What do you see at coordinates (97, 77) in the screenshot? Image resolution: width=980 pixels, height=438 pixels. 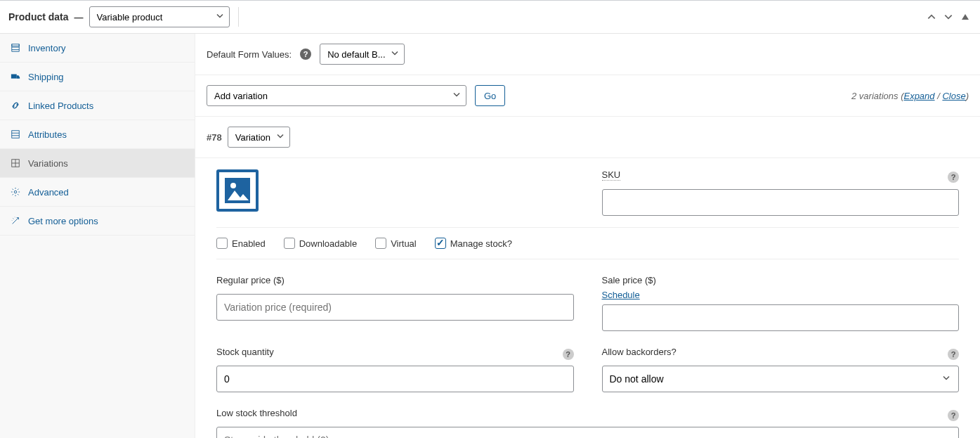 I see `sidebar-item-shipping: Shipping` at bounding box center [97, 77].